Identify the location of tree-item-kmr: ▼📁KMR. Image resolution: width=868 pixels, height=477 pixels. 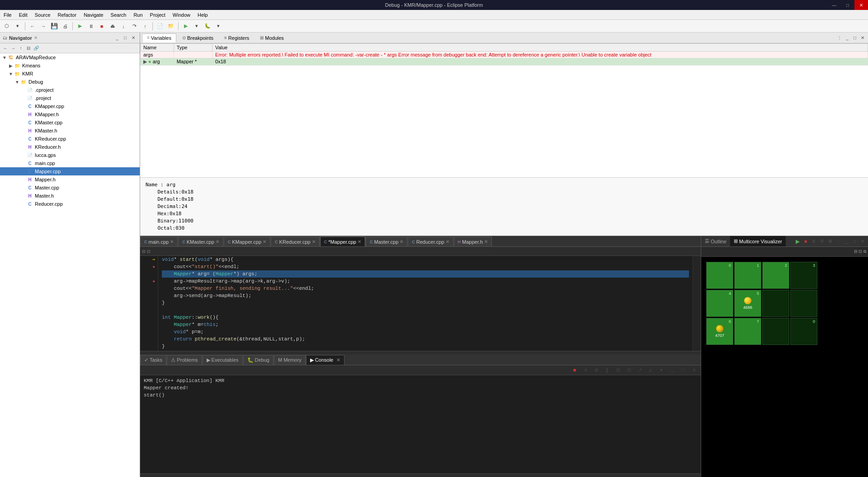
(70, 74).